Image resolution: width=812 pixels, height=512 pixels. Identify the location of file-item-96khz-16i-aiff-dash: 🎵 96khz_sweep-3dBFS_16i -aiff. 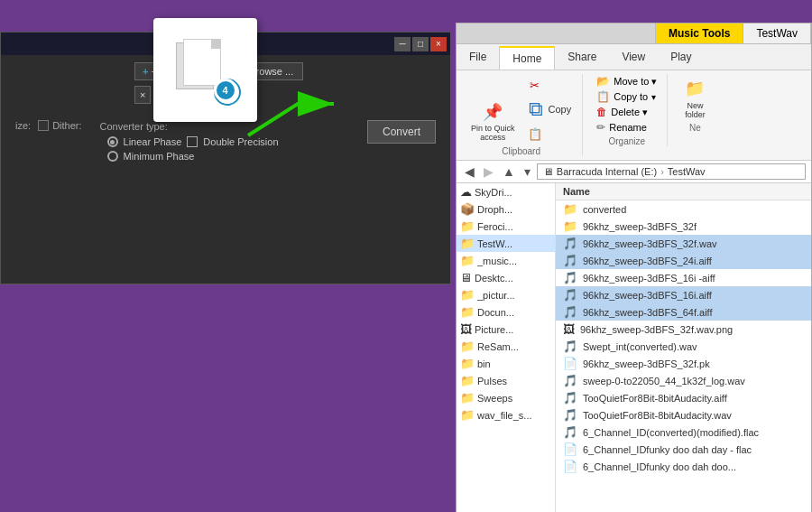
(684, 278).